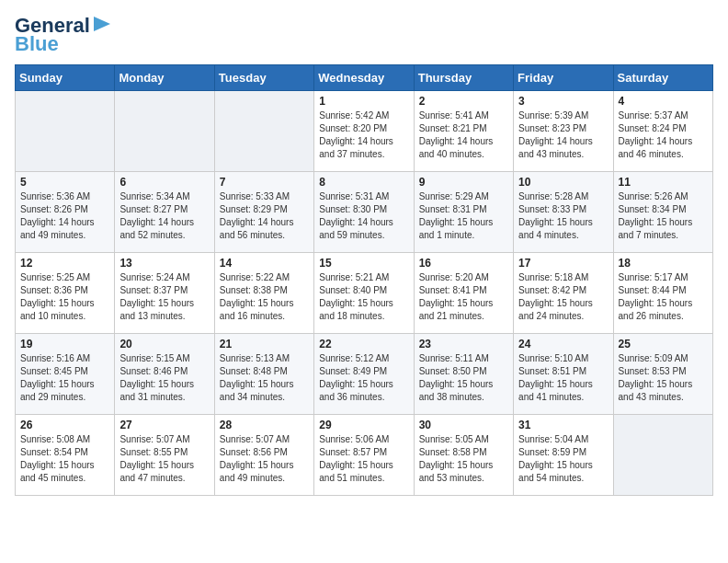  I want to click on calendar-cell: 18Sunrise: 5:17 AM Sunset: 8:44 PM Dayli…, so click(663, 293).